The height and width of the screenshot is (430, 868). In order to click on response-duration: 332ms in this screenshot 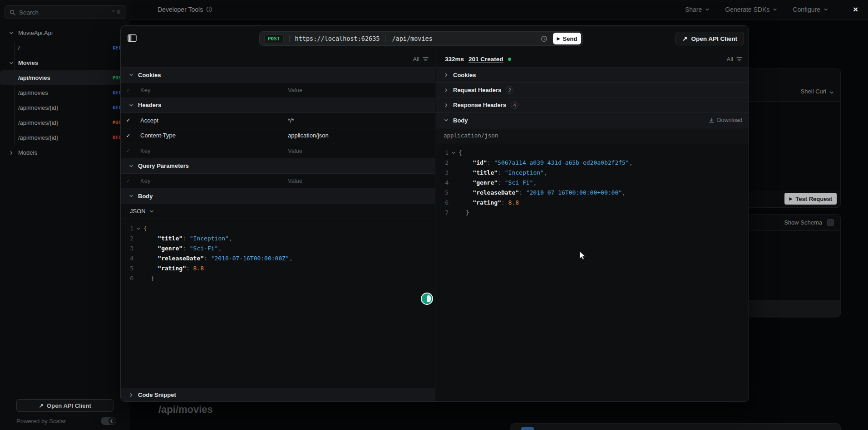, I will do `click(454, 59)`.